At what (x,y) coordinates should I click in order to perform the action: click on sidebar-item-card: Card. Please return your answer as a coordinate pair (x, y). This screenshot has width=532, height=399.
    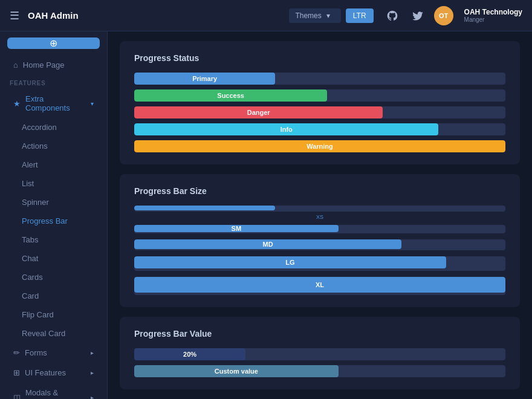
    Looking at the image, I should click on (53, 296).